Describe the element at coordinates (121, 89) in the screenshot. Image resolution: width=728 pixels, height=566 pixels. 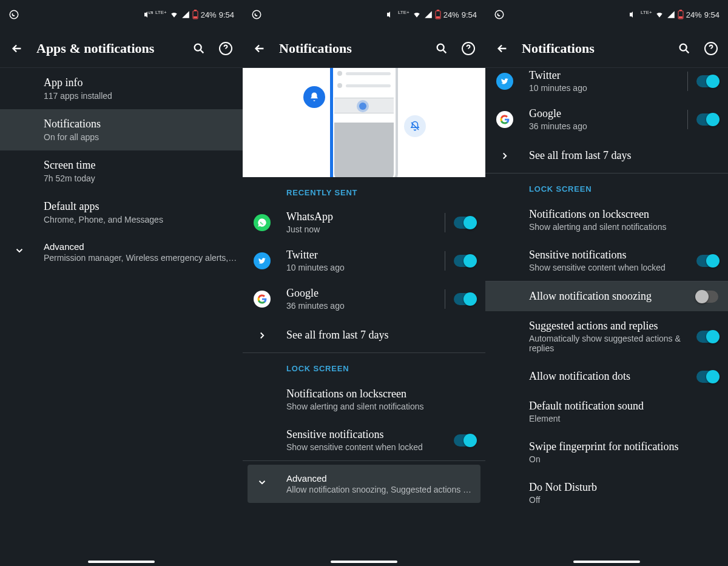
I see `item-app-info: App info 117 apps installed` at that location.